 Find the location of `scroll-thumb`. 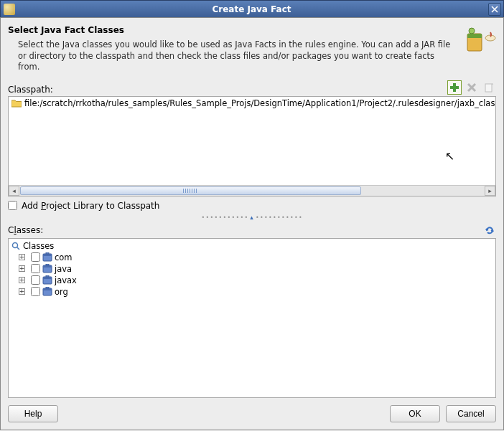

scroll-thumb is located at coordinates (191, 191).